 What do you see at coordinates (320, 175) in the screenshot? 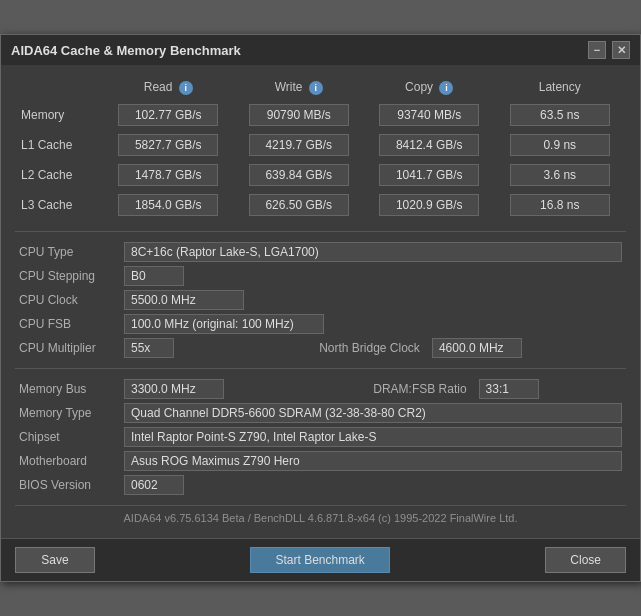
I see `bench-row-l2-cache: L2 Cache 1478.7 GB/s 639.84 GB/s 1041.7 …` at bounding box center [320, 175].